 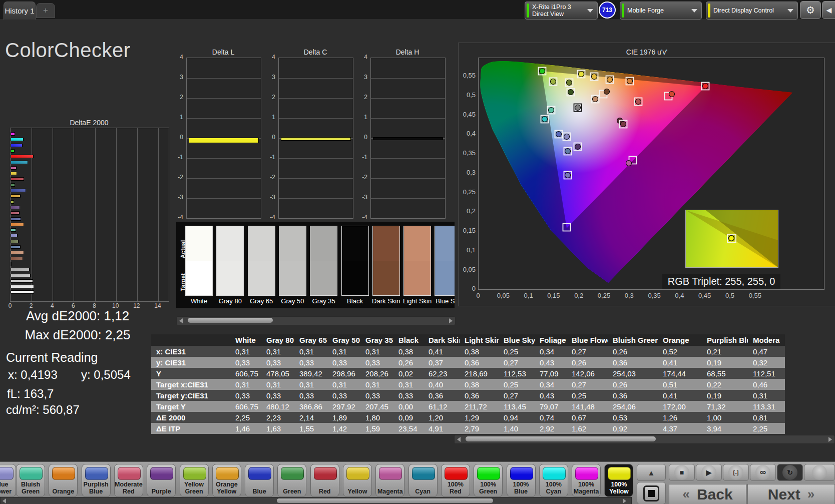 I want to click on patch-label: Orange, so click(x=63, y=491).